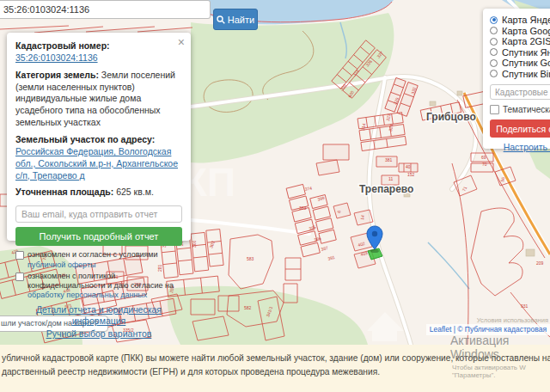  Describe the element at coordinates (99, 334) in the screenshot. I see `manual-select-link: Ручной выбор вариантов` at that location.